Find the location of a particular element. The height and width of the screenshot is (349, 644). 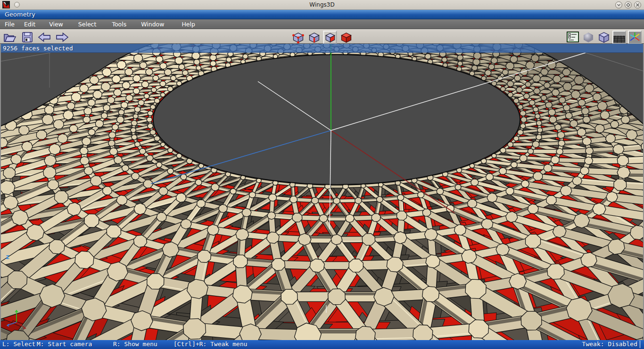

menu-view: View is located at coordinates (56, 24).